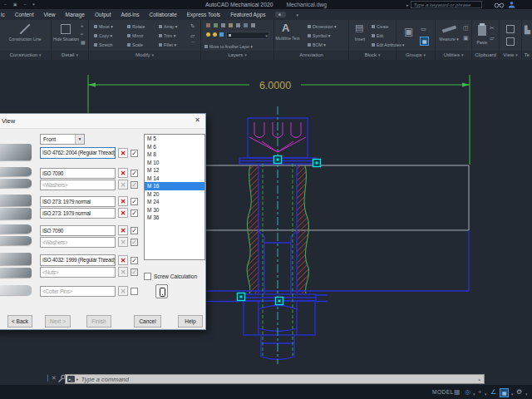  What do you see at coordinates (170, 276) in the screenshot?
I see `screw-calculation-option: Screw Calculation` at bounding box center [170, 276].